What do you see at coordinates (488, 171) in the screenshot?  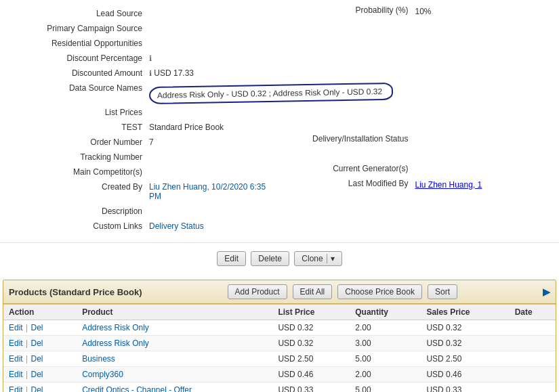 I see `current-generator-value` at bounding box center [488, 171].